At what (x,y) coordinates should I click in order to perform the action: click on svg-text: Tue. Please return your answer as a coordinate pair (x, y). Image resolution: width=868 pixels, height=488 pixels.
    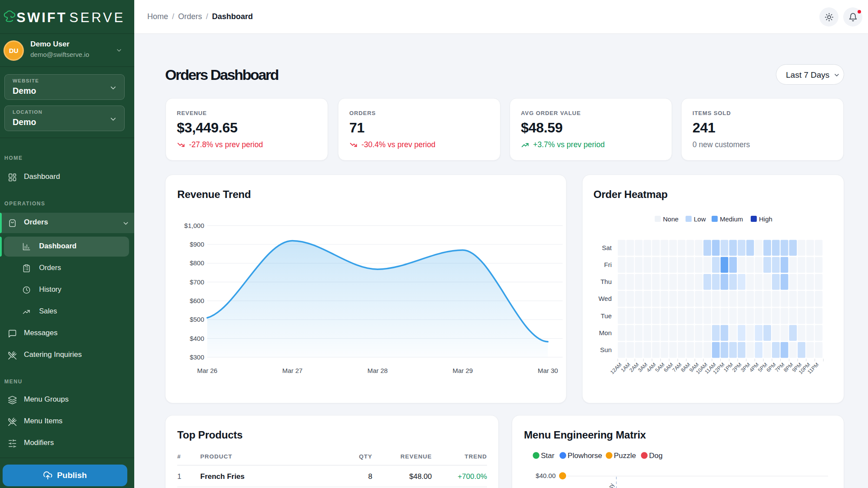
    Looking at the image, I should click on (606, 316).